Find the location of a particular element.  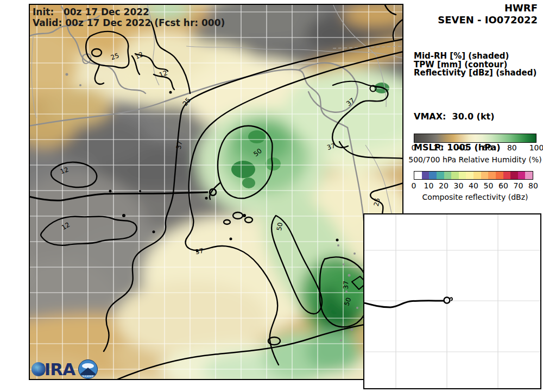

reflectivity-tick-label: 0 is located at coordinates (414, 186).